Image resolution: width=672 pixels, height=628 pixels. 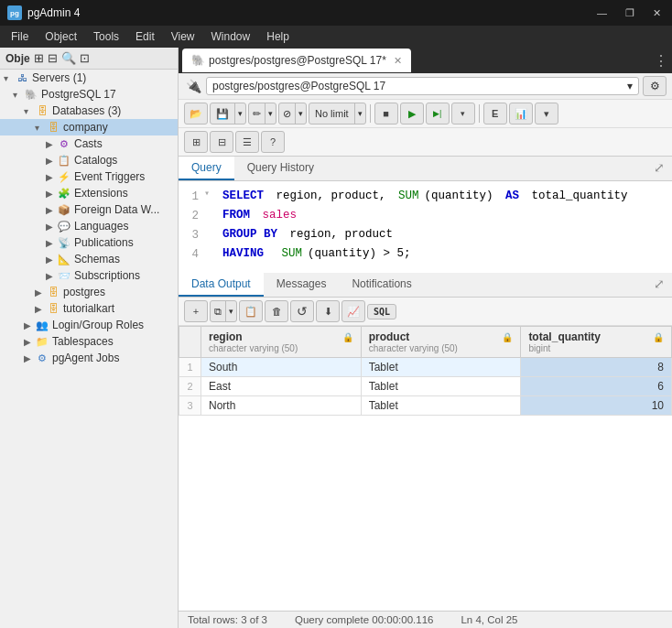 What do you see at coordinates (89, 144) in the screenshot?
I see `sidebar-item-casts: ▶ ⚙ Casts` at bounding box center [89, 144].